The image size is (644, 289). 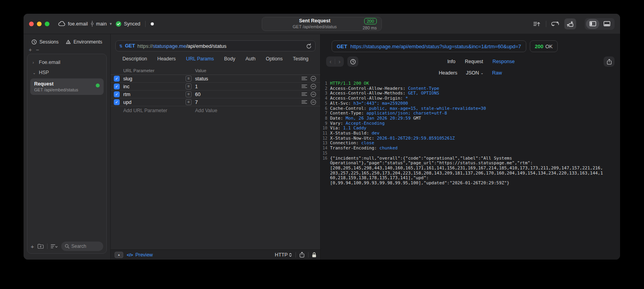 I want to click on editor-tab-testing: Testing, so click(x=301, y=59).